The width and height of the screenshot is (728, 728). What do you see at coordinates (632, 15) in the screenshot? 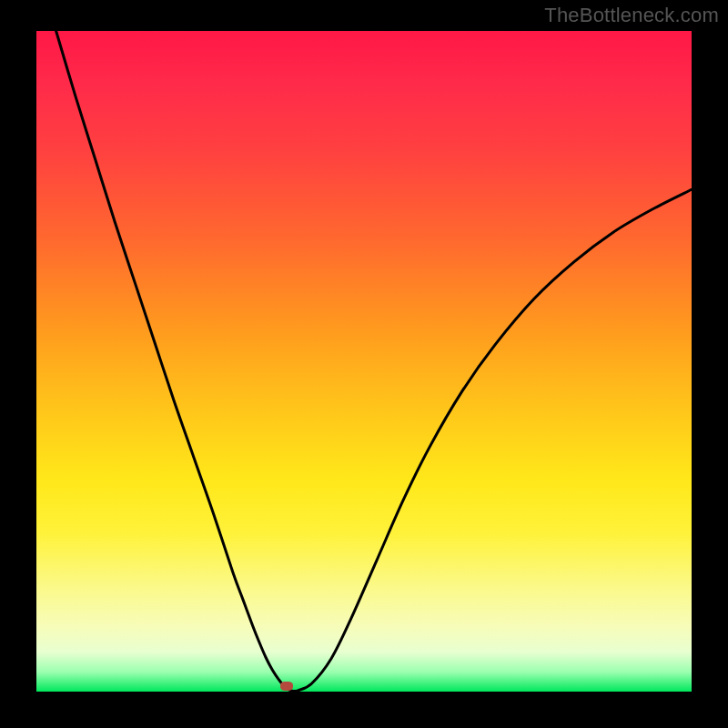
I see `watermark-text: TheBottleneck.com` at bounding box center [632, 15].